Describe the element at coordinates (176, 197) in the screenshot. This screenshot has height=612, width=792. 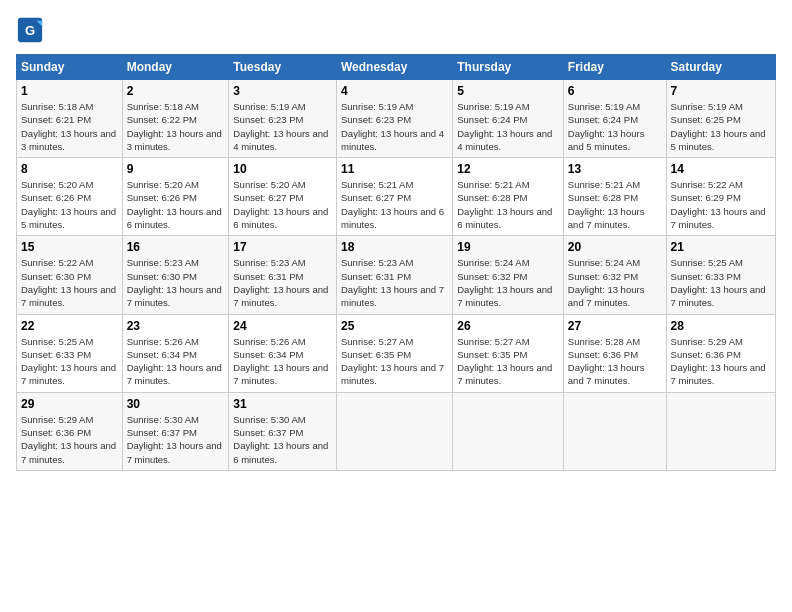
I see `calendar-cell: 9 Sunrise: 5:20 AM Sunset: 6:26 PM Dayli…` at that location.